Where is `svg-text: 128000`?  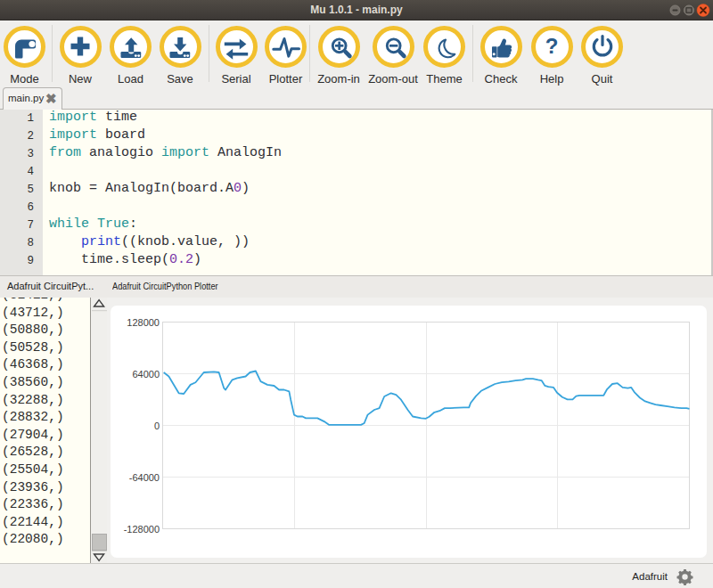 svg-text: 128000 is located at coordinates (143, 323).